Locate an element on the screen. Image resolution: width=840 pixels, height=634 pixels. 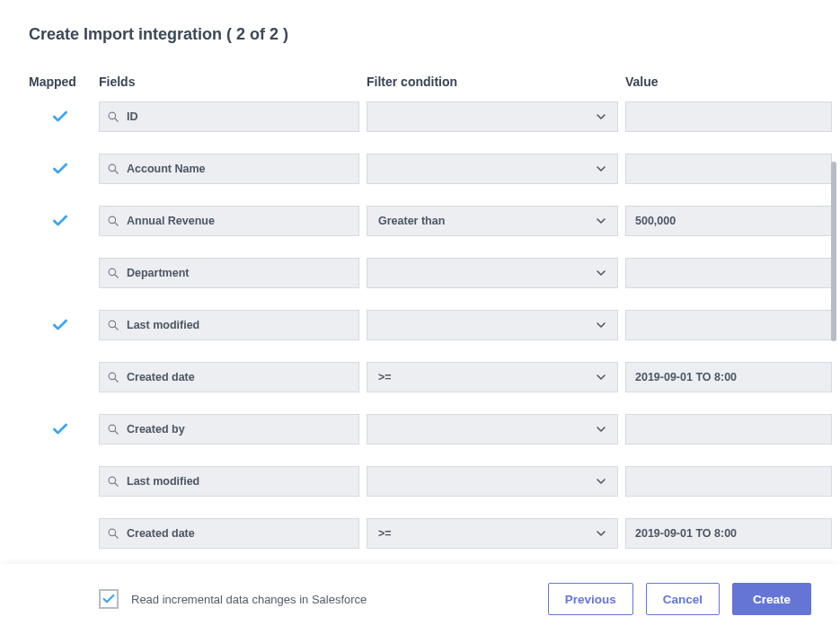
value-text: 2019-09-01 TO 8:00 is located at coordinates (686, 377).